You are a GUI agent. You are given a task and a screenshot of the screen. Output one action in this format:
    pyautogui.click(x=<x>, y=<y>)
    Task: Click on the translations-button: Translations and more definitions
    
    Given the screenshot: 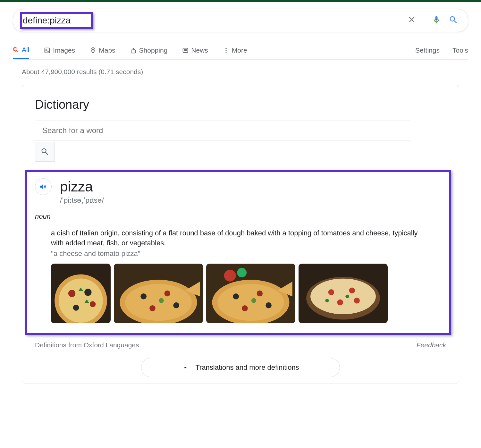 What is the action you would take?
    pyautogui.click(x=240, y=368)
    